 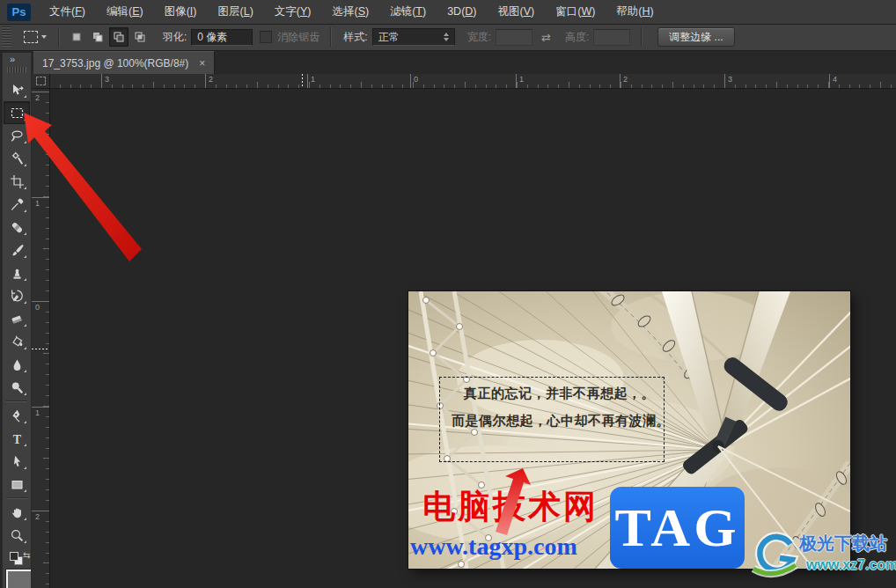 I want to click on feather-input: 0 像素, so click(x=222, y=37).